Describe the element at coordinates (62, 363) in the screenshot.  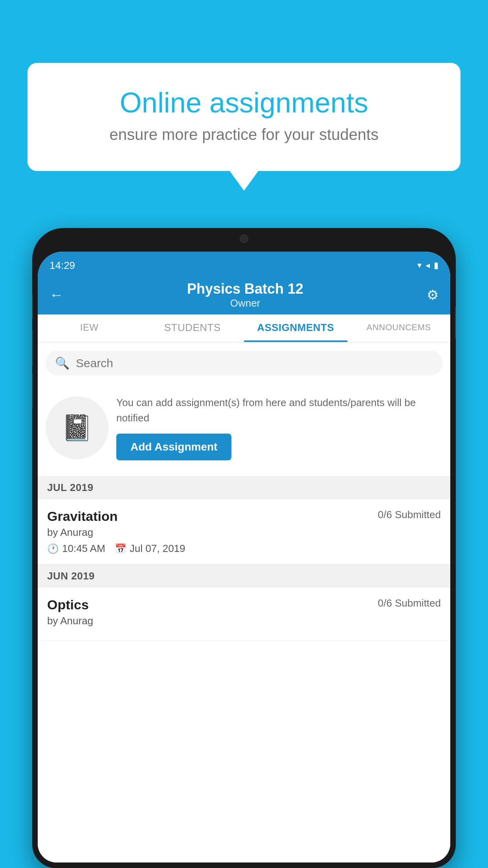
I see `search-icon: 🔍` at that location.